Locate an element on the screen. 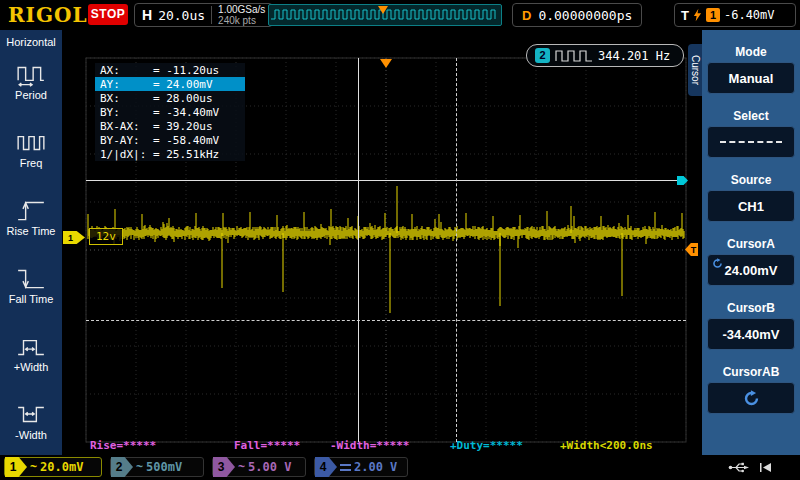  trigger-position-marker is located at coordinates (386, 64).